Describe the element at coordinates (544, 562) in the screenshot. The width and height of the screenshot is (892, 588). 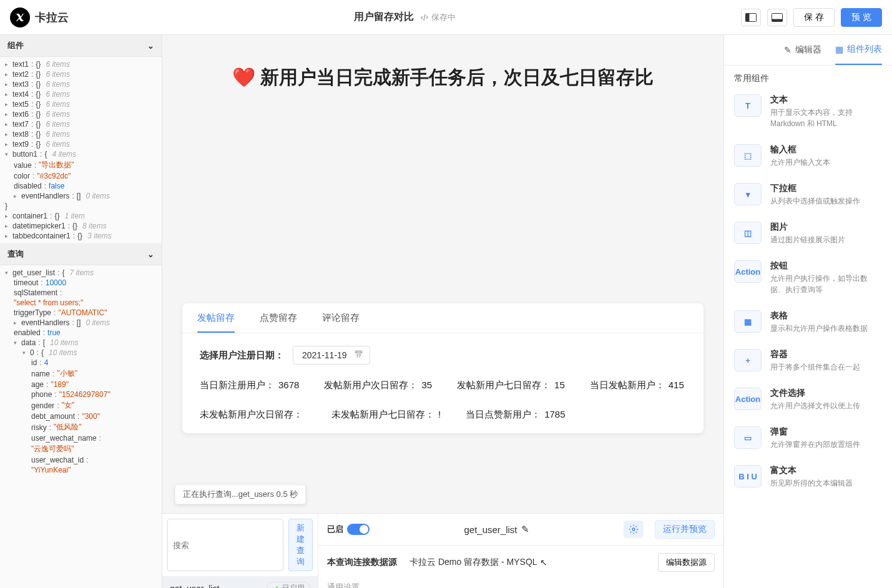
I see `cursor-icon: ↖` at that location.